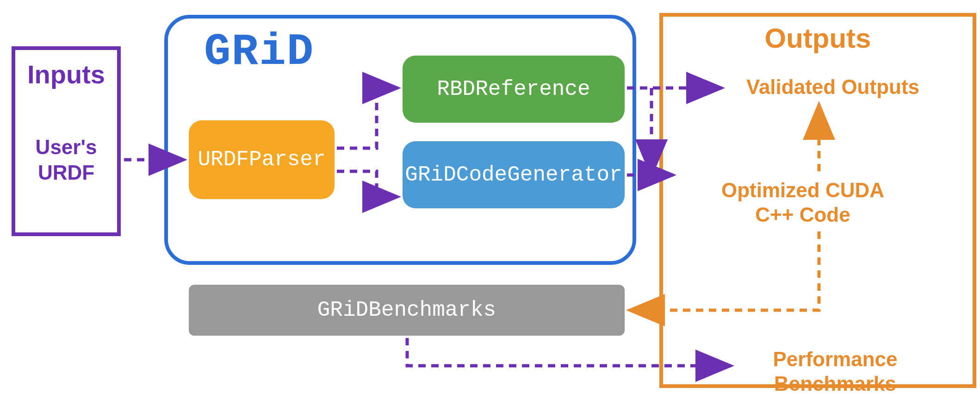  I want to click on output-validated: Validated Outputs, so click(833, 87).